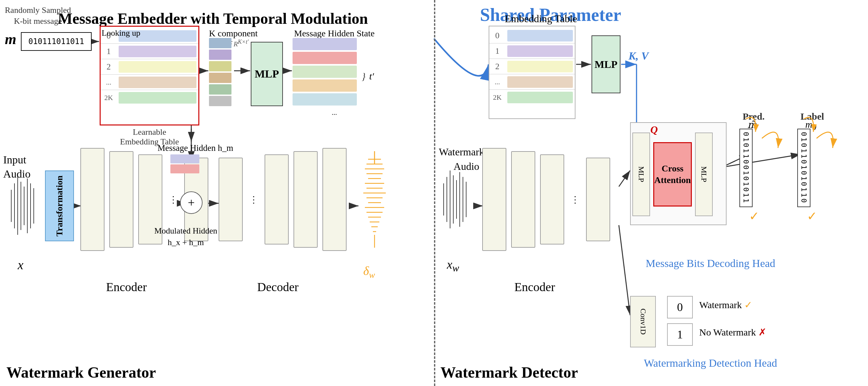  I want to click on mlp-right: MLP, so click(606, 64).